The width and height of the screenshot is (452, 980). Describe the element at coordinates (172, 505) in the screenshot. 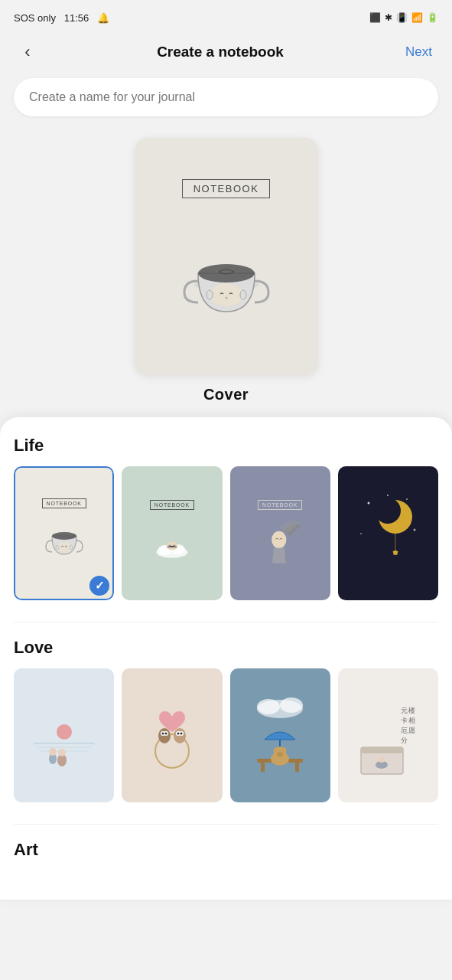

I see `thumb-label-life2: NOTEBOOK` at that location.